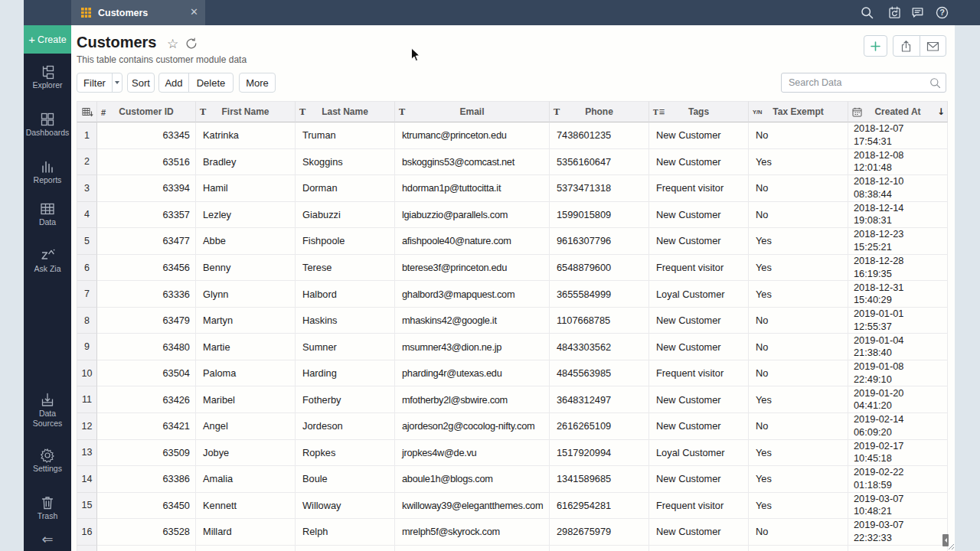 This screenshot has width=980, height=551. I want to click on cell-rownum: 10, so click(87, 373).